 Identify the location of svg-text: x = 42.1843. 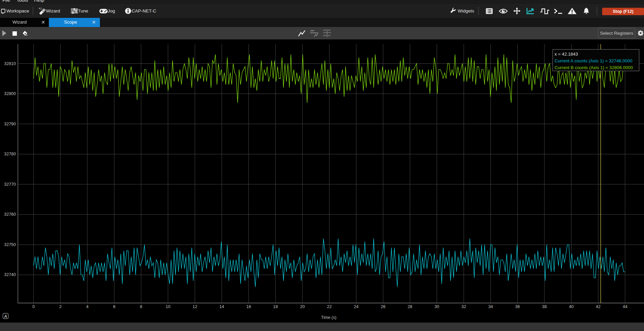
(566, 54).